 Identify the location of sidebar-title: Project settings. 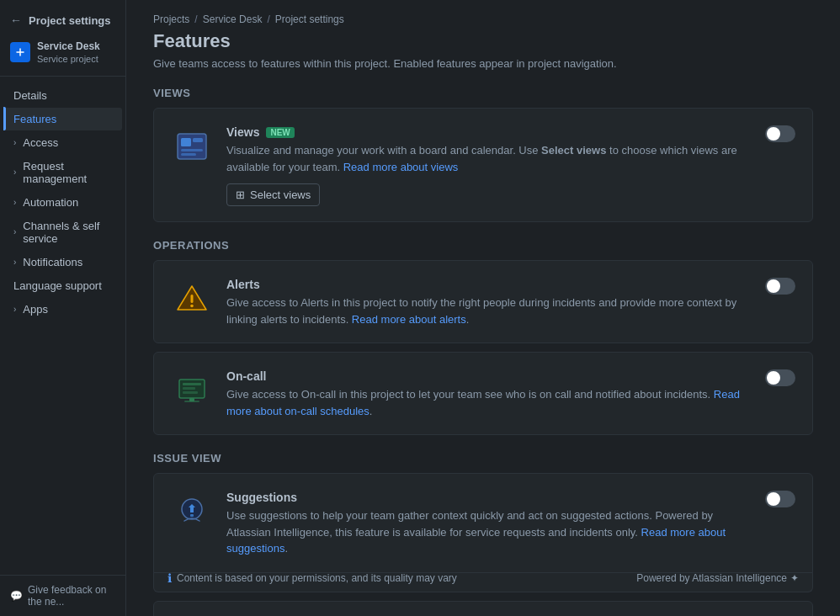
(70, 20).